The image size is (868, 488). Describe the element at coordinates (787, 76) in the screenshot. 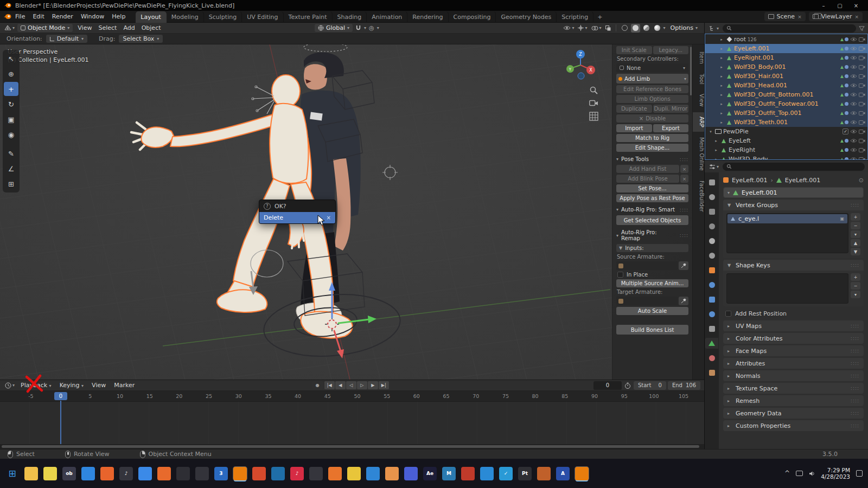

I see `outliner-row: ▸ Wolf3D_Hair.001` at that location.